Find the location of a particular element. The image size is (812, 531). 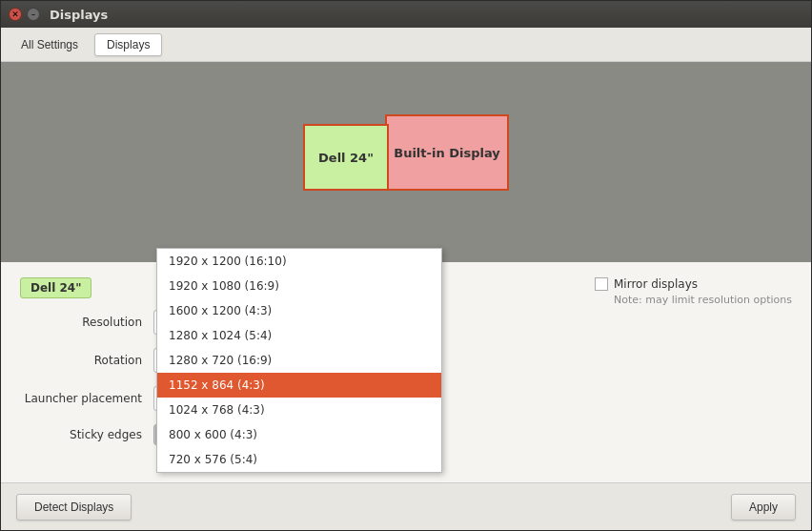

detect-displays-button: Detect Displays is located at coordinates (74, 507).